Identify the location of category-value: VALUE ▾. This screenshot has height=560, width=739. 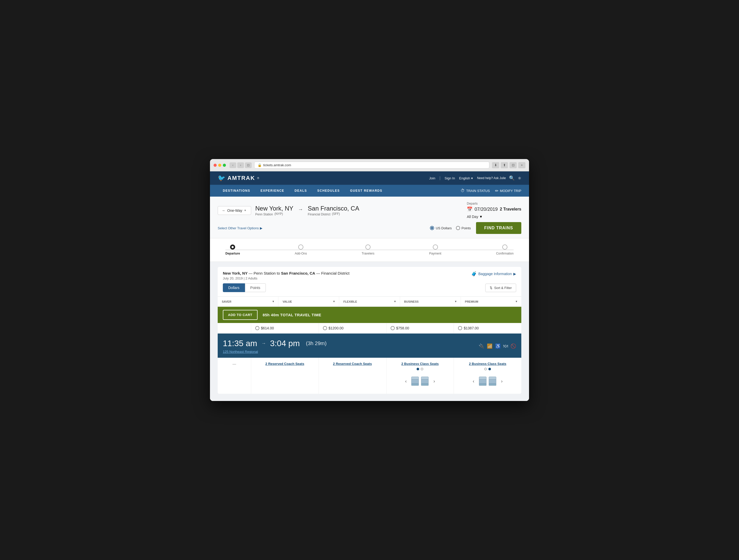
(309, 301).